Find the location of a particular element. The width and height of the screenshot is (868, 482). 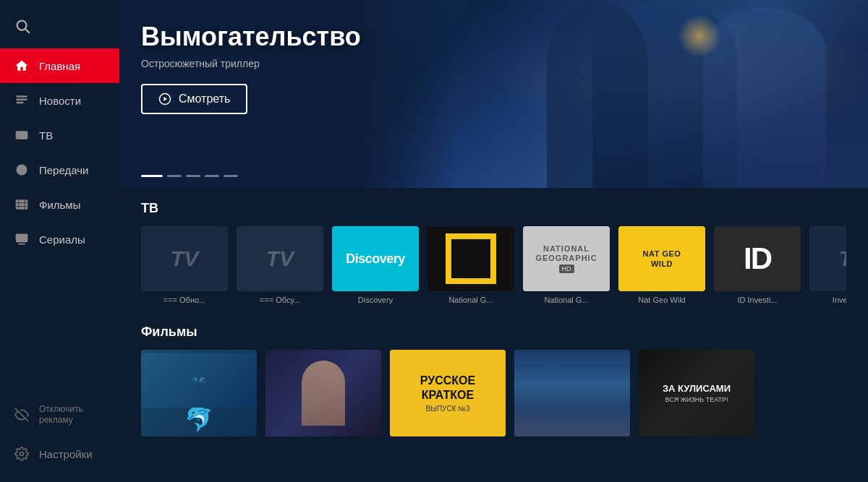

channel-thumb-investigation: TV is located at coordinates (827, 259).